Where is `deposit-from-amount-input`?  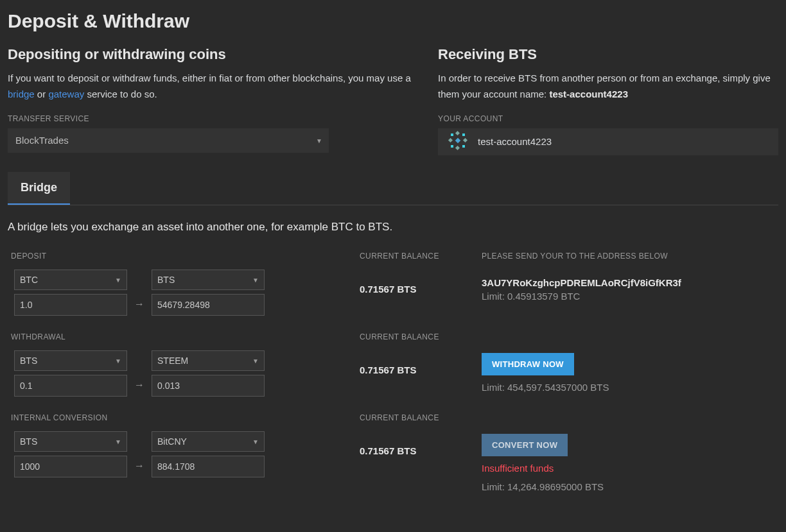
deposit-from-amount-input is located at coordinates (71, 305).